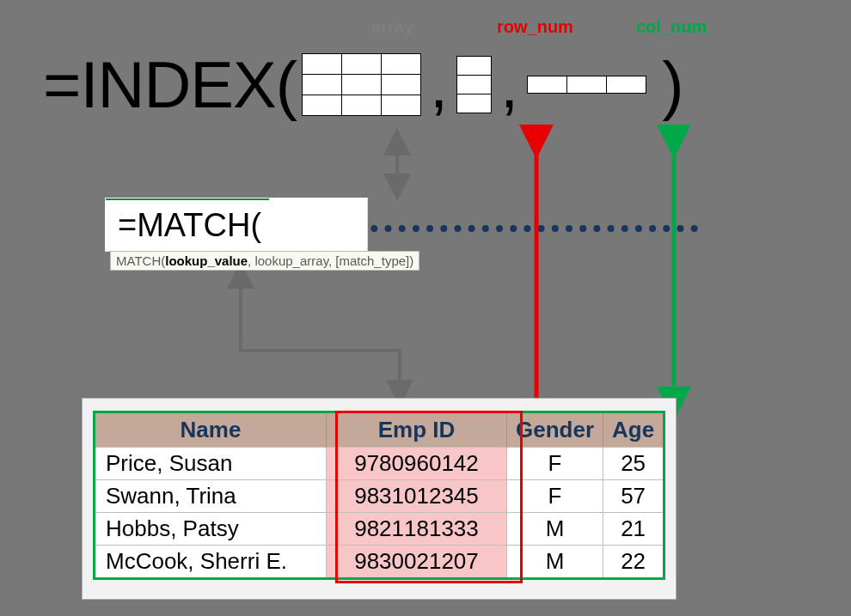 Image resolution: width=851 pixels, height=616 pixels. What do you see at coordinates (509, 85) in the screenshot?
I see `comma-2: ,` at bounding box center [509, 85].